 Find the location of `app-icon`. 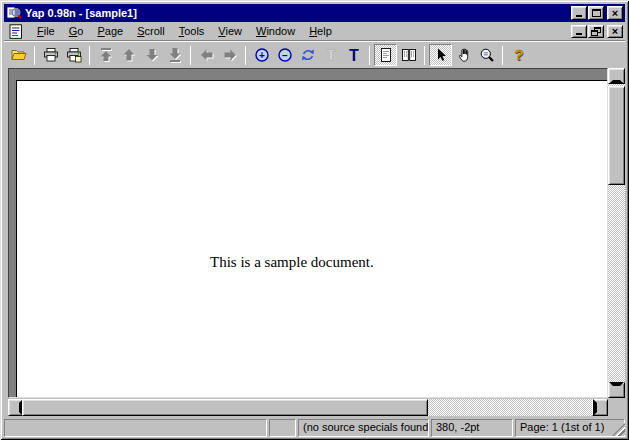

app-icon is located at coordinates (14, 13).